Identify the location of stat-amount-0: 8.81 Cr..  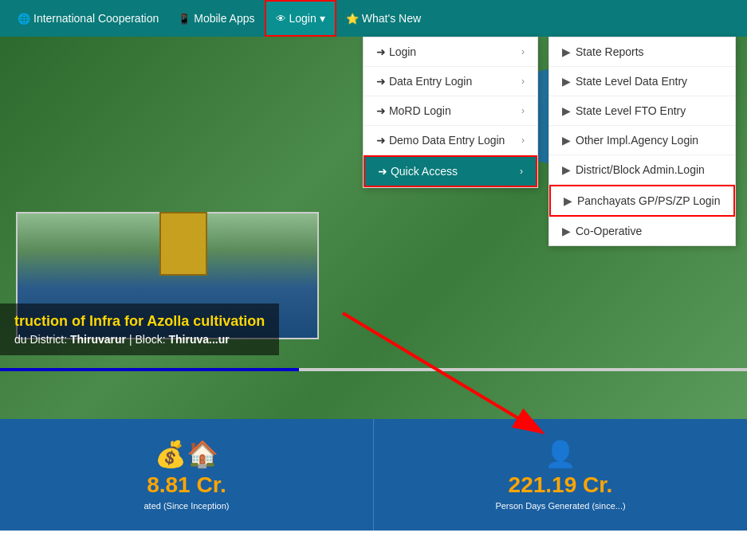
(187, 485).